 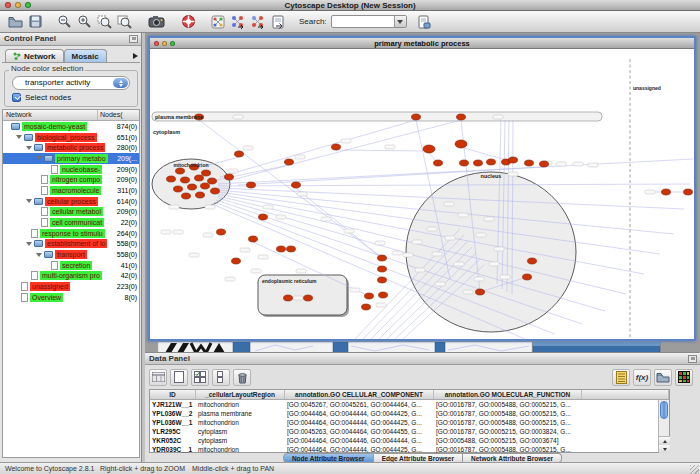 I want to click on table-row: YJR121W__1mitochondrion[GO:0045267, GO:0…, so click(x=410, y=404).